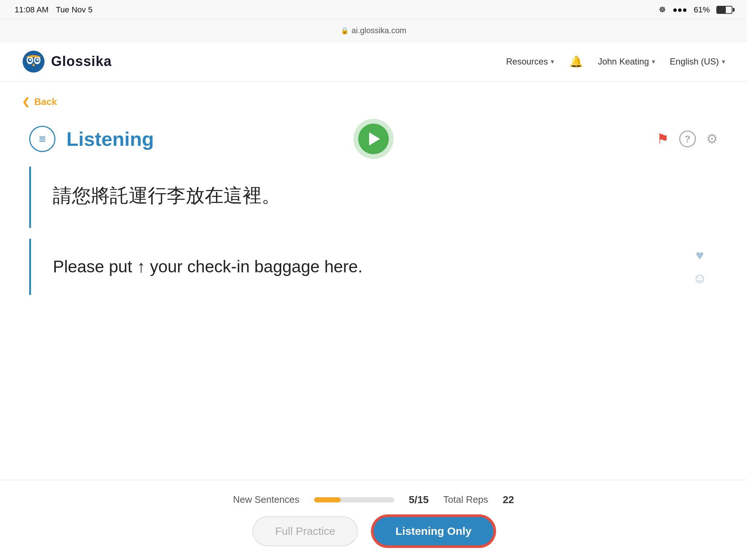 This screenshot has width=747, height=560. Describe the element at coordinates (375, 139) in the screenshot. I see `play-triangle-icon` at that location.